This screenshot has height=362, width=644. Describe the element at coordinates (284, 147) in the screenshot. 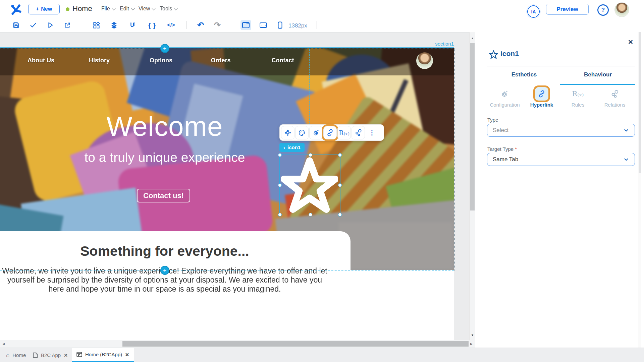

I see `back-chevron-icon: ‹` at that location.